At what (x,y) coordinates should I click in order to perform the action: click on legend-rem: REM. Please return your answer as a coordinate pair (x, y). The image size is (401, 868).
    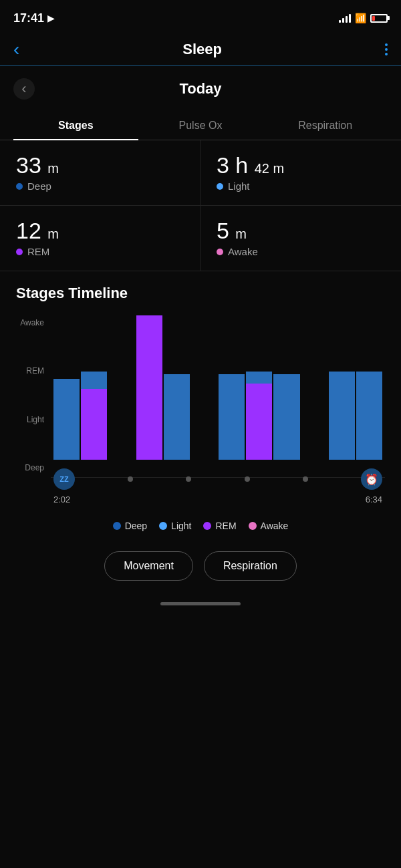
    Looking at the image, I should click on (219, 526).